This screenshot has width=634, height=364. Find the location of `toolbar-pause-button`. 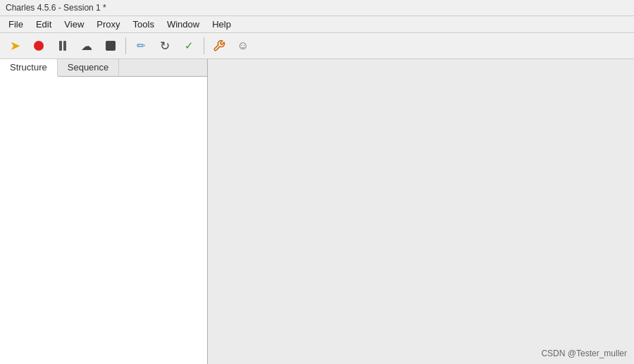

toolbar-pause-button is located at coordinates (63, 46).